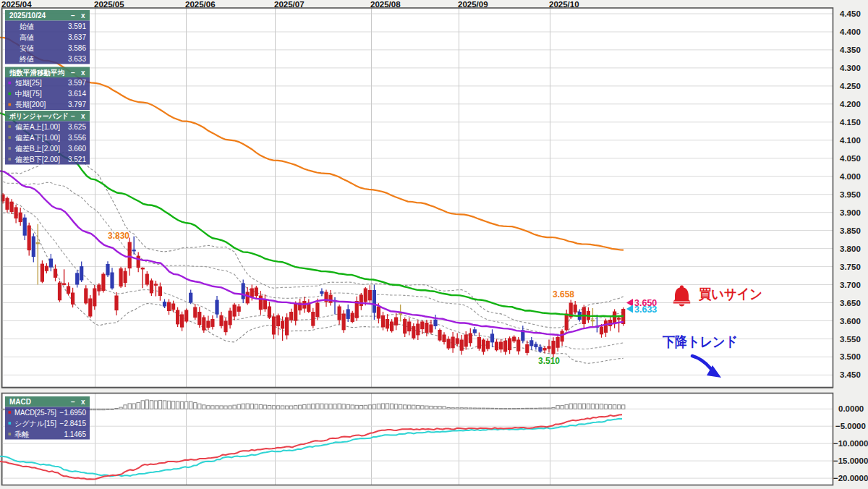  I want to click on svg-text: 3.700, so click(851, 285).